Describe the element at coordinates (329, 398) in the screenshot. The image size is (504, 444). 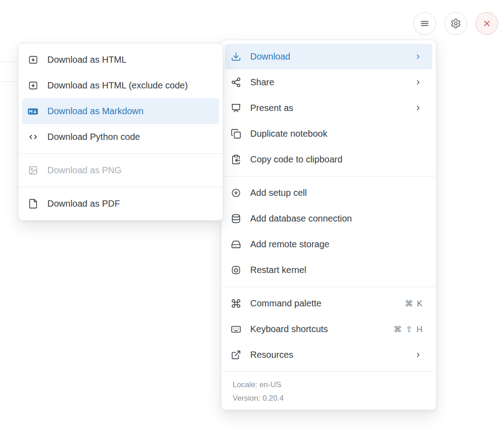
I see `version-text: Version: 0.20.4` at that location.